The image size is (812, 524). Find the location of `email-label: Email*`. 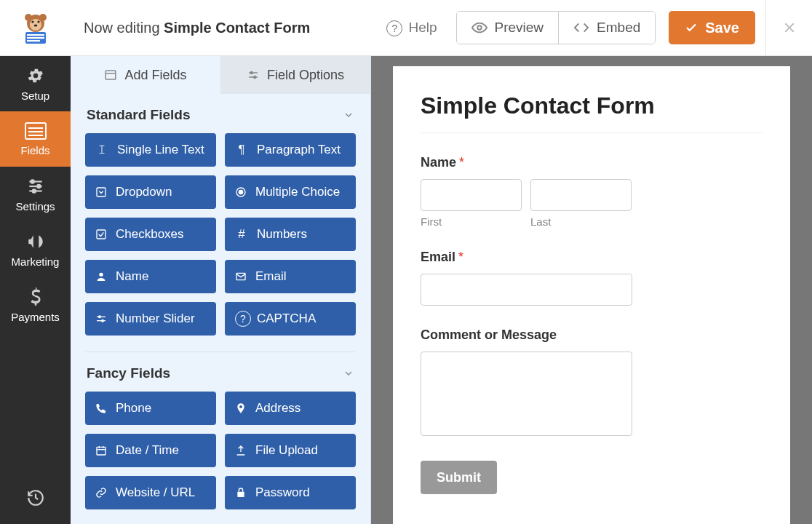

email-label: Email* is located at coordinates (592, 258).